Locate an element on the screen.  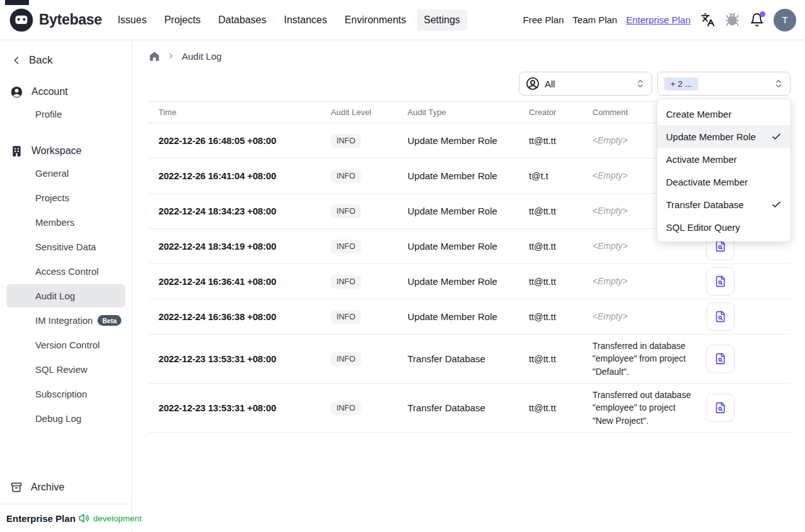
plan-free-plan: Free Plan is located at coordinates (543, 20).